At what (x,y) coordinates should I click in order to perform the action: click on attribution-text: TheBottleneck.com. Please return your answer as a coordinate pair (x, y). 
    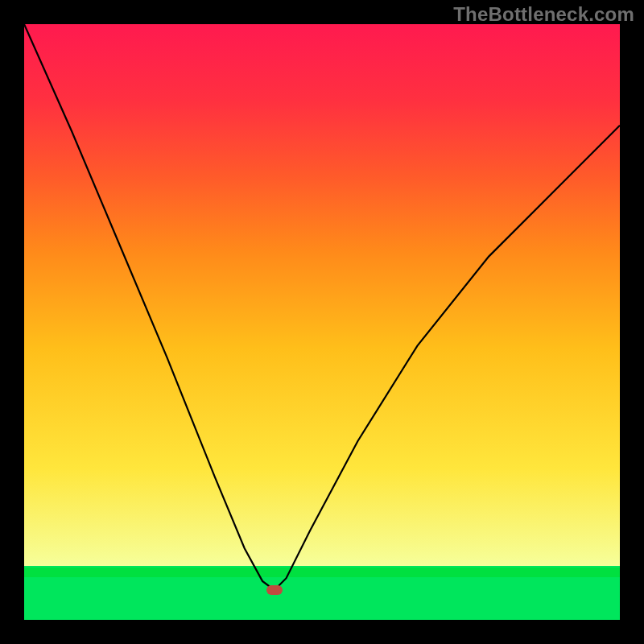
    Looking at the image, I should click on (544, 14).